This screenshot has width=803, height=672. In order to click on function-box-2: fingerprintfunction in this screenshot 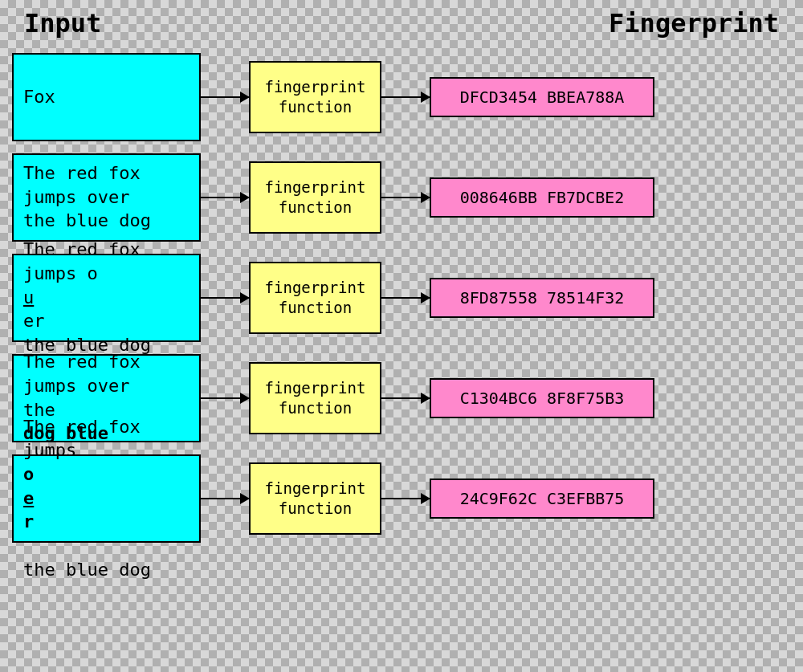, I will do `click(315, 198)`.